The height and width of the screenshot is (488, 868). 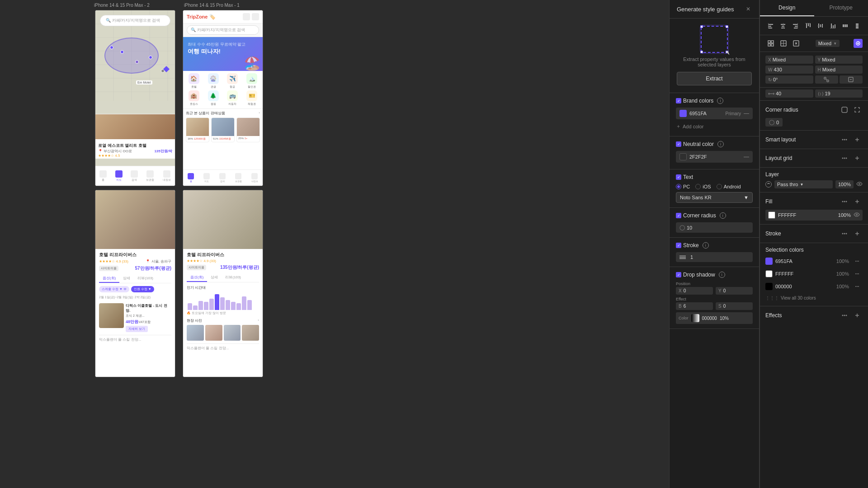 I want to click on effects-add-icon, so click(x=857, y=315).